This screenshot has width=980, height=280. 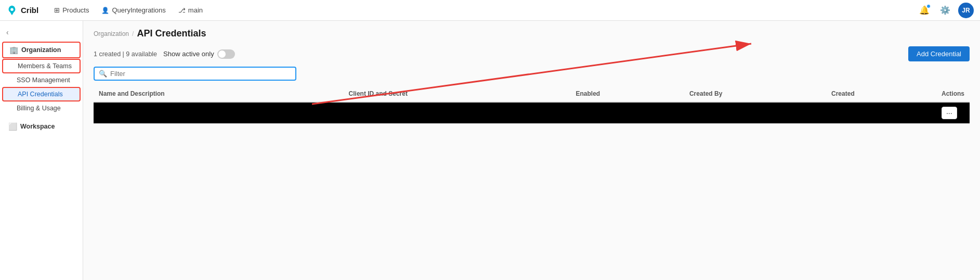 What do you see at coordinates (953, 94) in the screenshot?
I see `col-actions: Actions` at bounding box center [953, 94].